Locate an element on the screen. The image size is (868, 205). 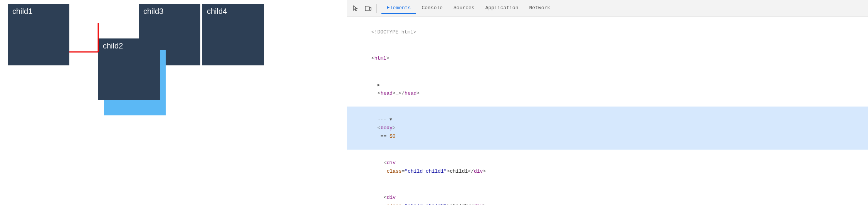
child1-box: child1 is located at coordinates (39, 35).